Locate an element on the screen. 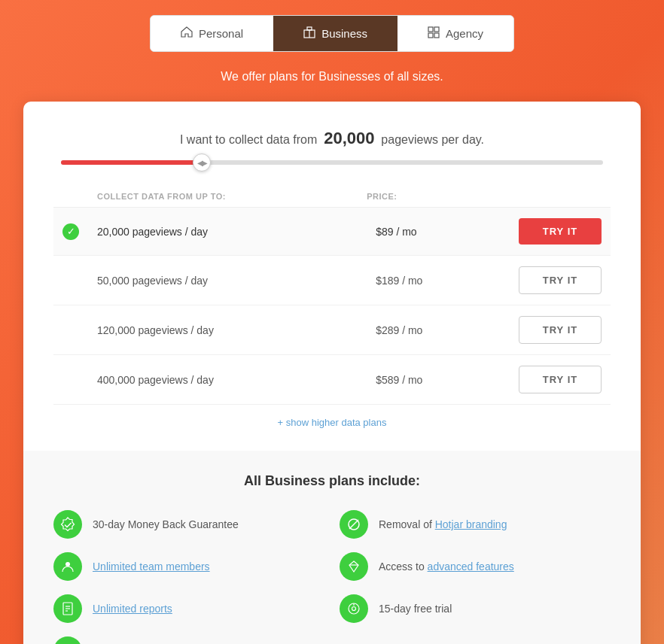 The image size is (664, 644). no-brand-icon is located at coordinates (354, 524).